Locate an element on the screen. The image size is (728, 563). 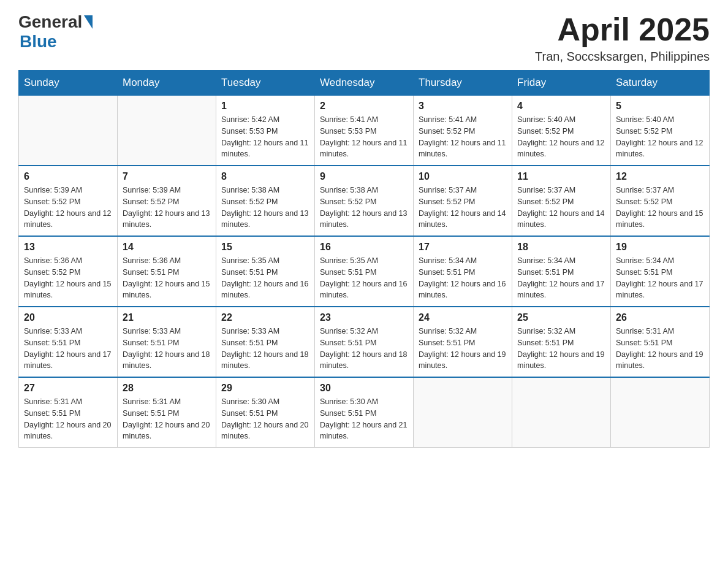
day-number: 8 is located at coordinates (265, 177).